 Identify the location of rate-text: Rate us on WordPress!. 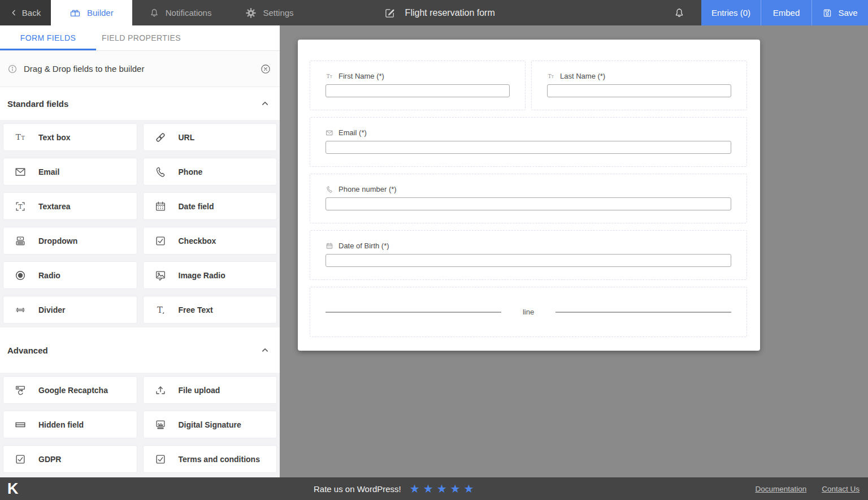
(357, 489).